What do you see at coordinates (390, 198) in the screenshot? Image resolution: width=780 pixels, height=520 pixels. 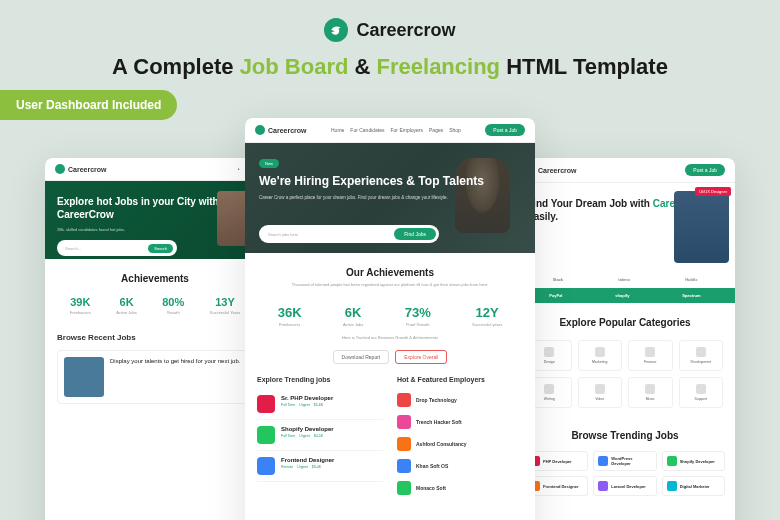 I see `hero-section: New We're Hiring Experiences & Top Talen…` at bounding box center [390, 198].